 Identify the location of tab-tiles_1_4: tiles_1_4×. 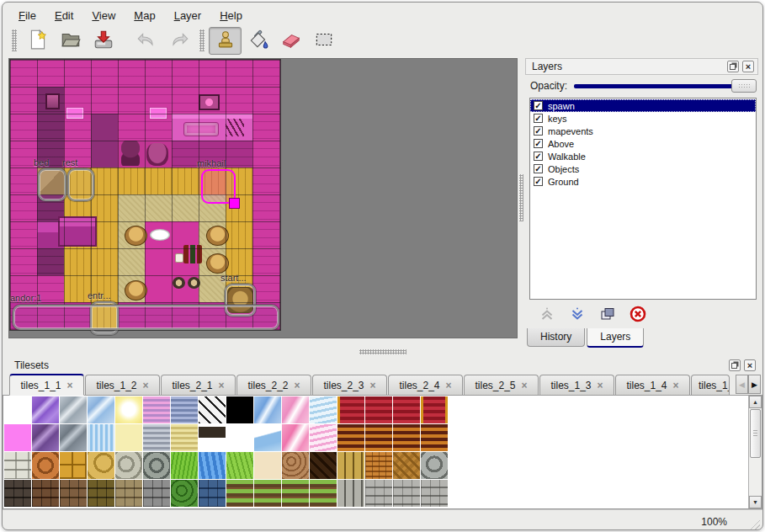
(653, 385).